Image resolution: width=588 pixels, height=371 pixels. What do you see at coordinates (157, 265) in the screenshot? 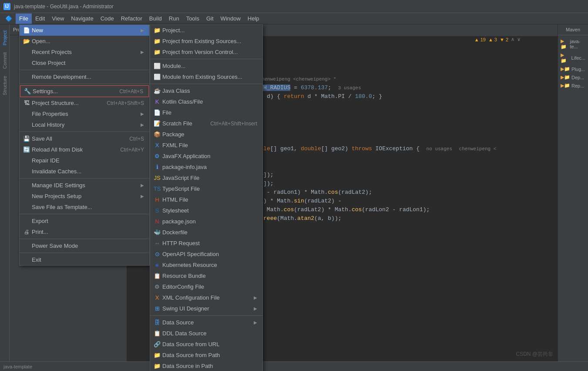
I see `k8s-icon: ⎈` at bounding box center [157, 265].